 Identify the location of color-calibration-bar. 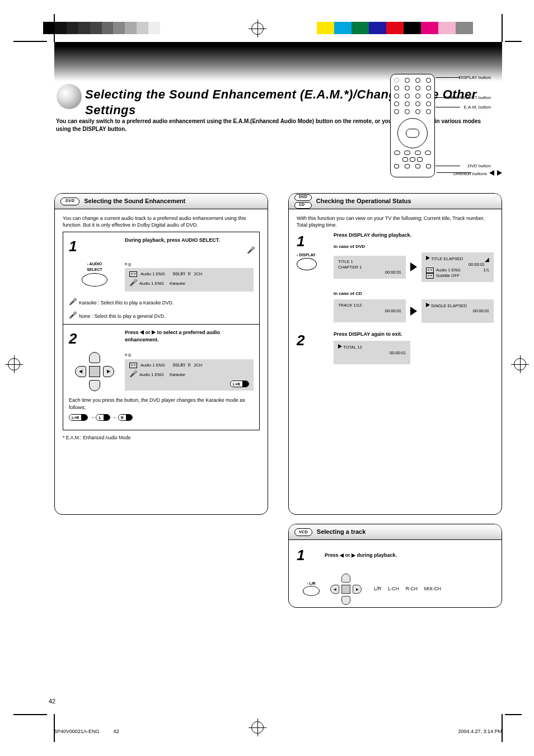
(404, 28).